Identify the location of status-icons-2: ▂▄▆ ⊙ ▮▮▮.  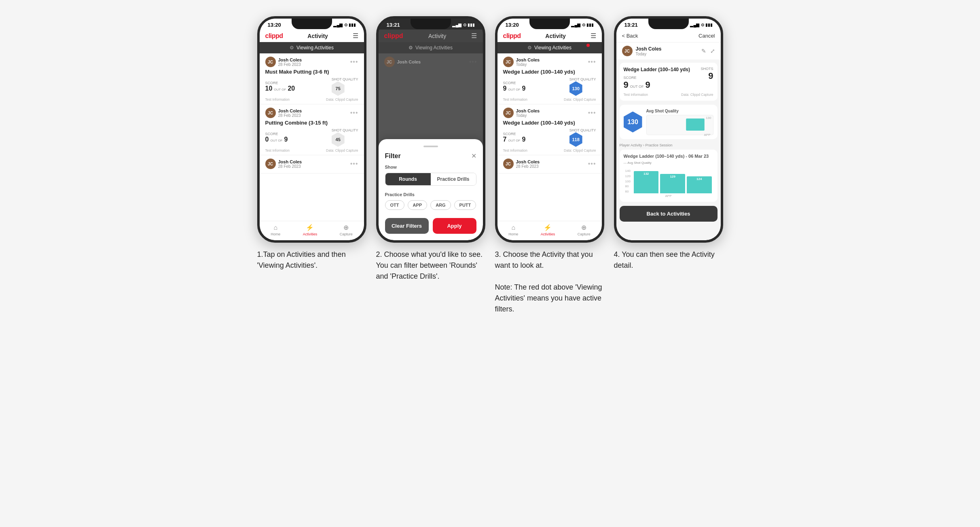
(464, 25).